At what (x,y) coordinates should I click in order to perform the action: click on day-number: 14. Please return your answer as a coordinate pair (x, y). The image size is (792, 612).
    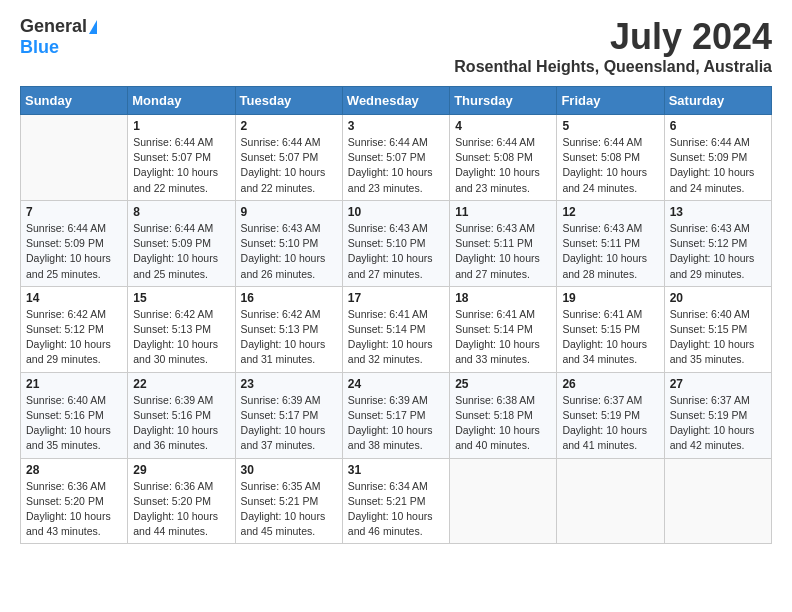
    Looking at the image, I should click on (74, 298).